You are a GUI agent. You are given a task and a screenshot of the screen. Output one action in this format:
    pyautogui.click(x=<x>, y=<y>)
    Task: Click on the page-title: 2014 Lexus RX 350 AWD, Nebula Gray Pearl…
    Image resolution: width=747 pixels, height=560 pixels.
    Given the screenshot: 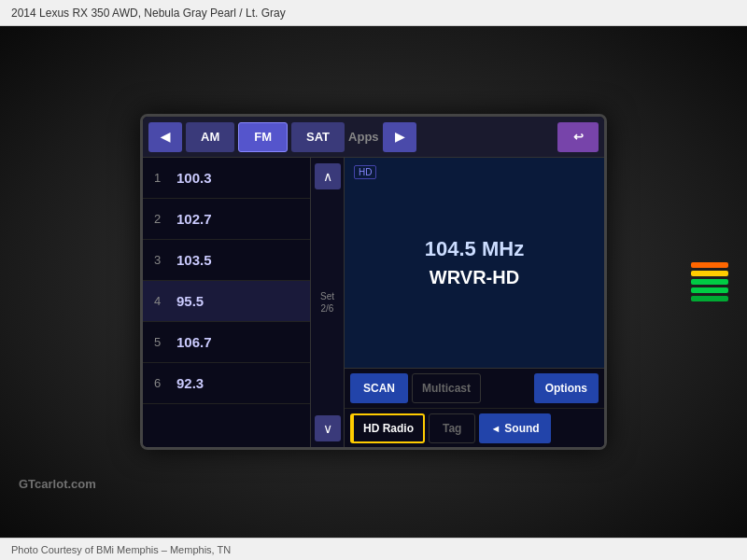 What is the action you would take?
    pyautogui.click(x=148, y=13)
    